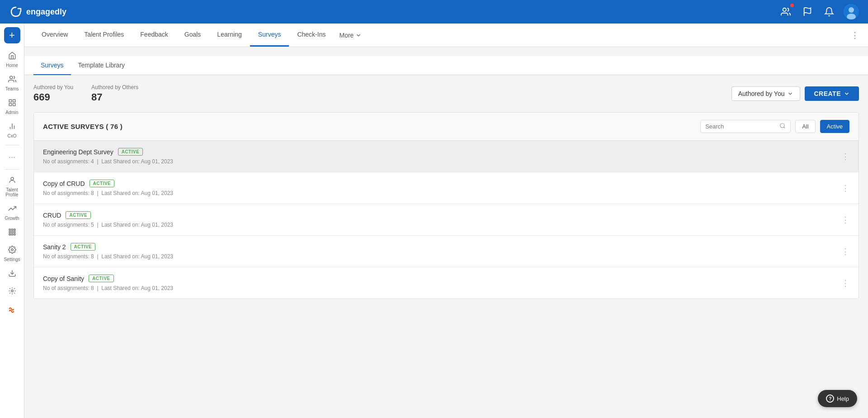 The image size is (868, 418). Describe the element at coordinates (12, 107) in the screenshot. I see `sidebar-item-admin: Admin` at that location.